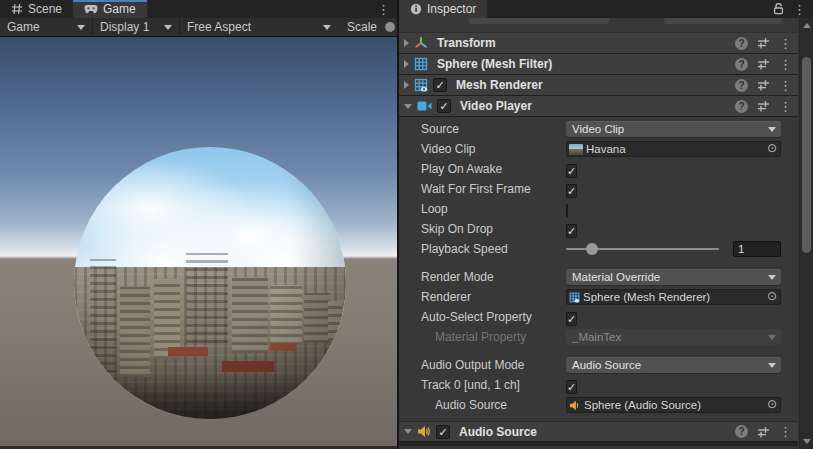  Describe the element at coordinates (598, 249) in the screenshot. I see `row-playback-speed: Playback Speed` at that location.